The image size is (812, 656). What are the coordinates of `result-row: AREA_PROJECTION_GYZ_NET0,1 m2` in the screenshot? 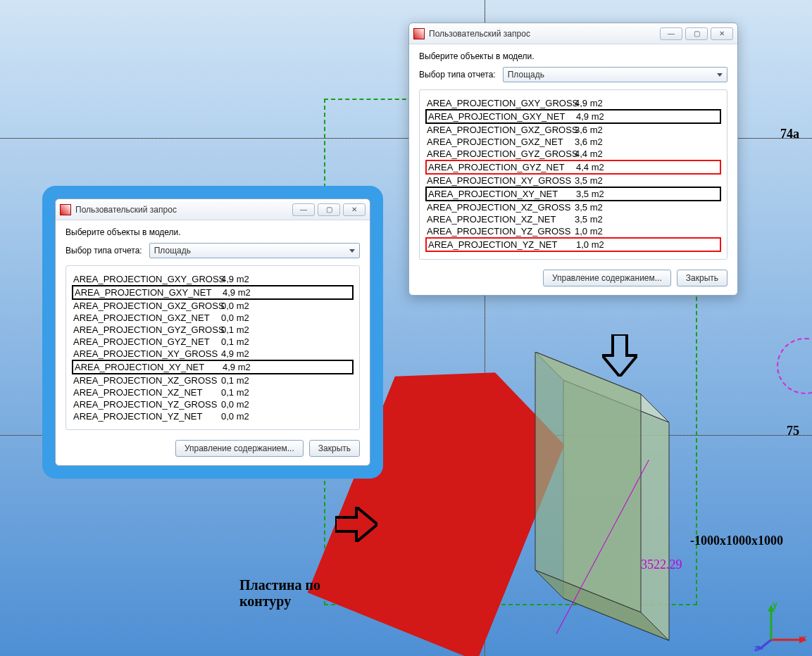 It's located at (213, 342).